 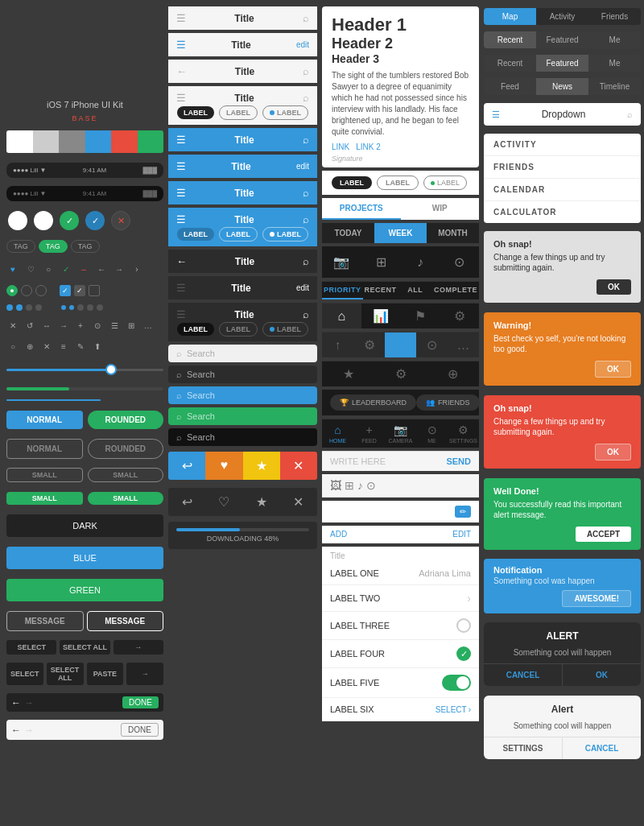 I want to click on radio-unchecked2, so click(x=41, y=291).